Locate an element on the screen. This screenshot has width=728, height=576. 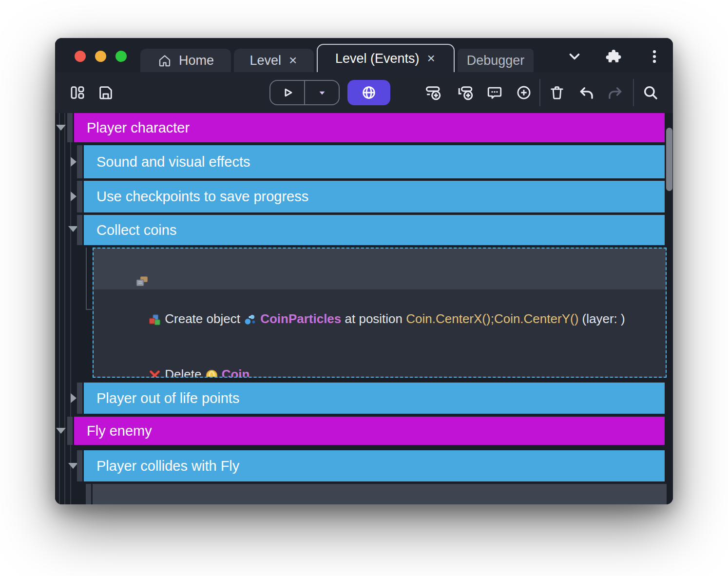
panels-layout-icon is located at coordinates (77, 93).